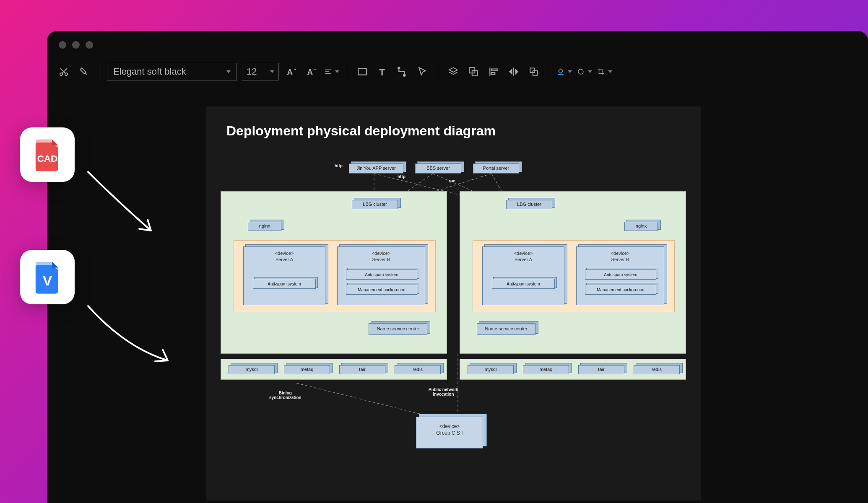 The height and width of the screenshot is (503, 868). Describe the element at coordinates (398, 329) in the screenshot. I see `node-left-name-service: Name service center` at that location.